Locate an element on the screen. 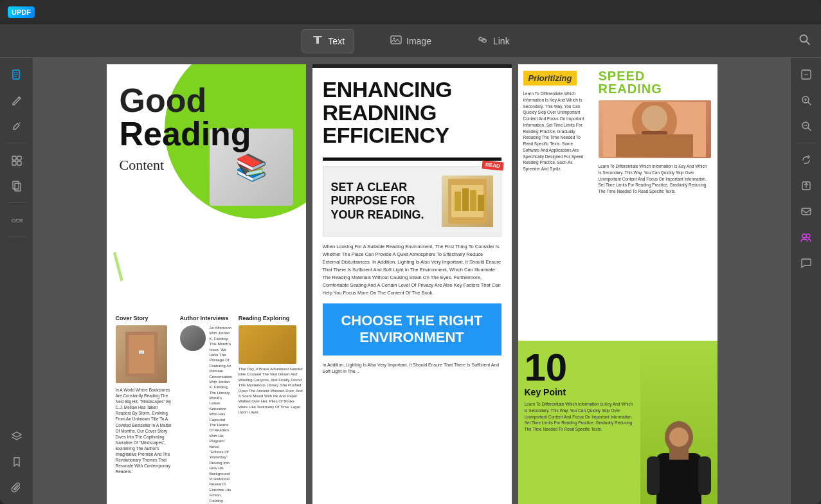  right-col-left-text: Learn To Differentiate Which Information… is located at coordinates (555, 131).